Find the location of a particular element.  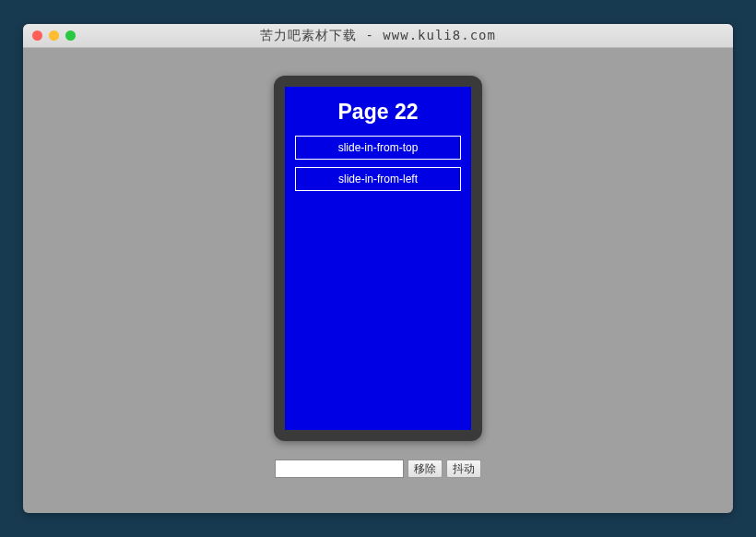

shake-button: 抖动 is located at coordinates (464, 469).